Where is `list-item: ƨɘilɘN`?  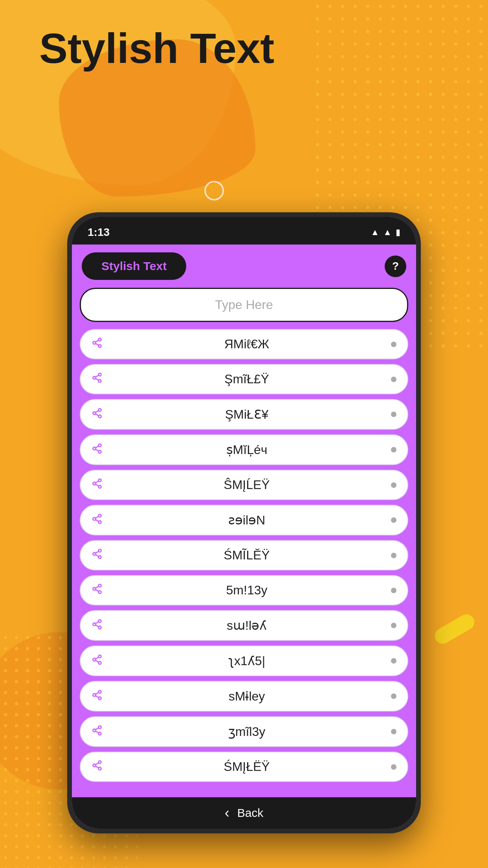
list-item: ƨɘilɘN is located at coordinates (244, 520).